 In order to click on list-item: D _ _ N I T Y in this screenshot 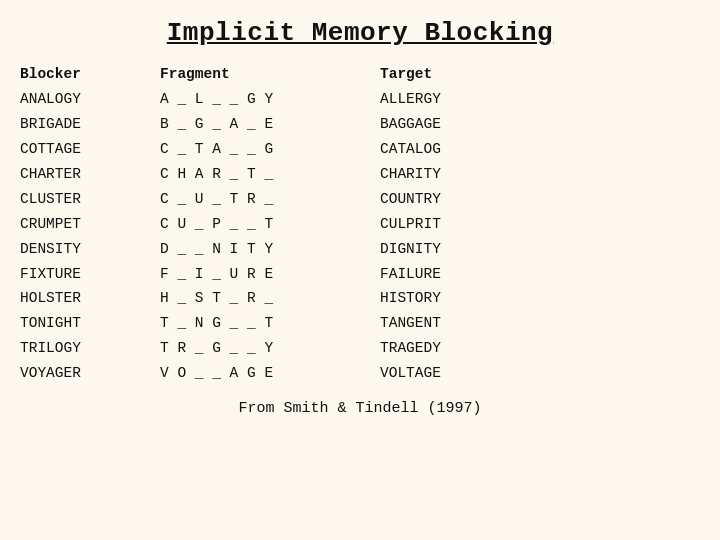, I will do `click(265, 250)`.